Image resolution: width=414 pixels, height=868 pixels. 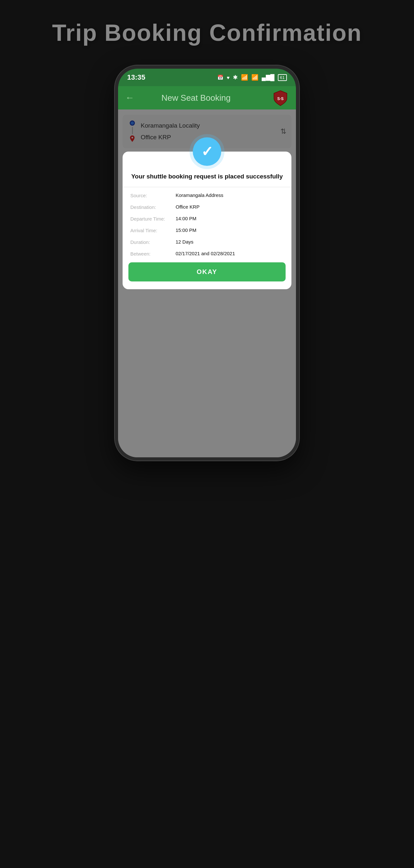 What do you see at coordinates (230, 242) in the screenshot?
I see `duration-value: 12 Days` at bounding box center [230, 242].